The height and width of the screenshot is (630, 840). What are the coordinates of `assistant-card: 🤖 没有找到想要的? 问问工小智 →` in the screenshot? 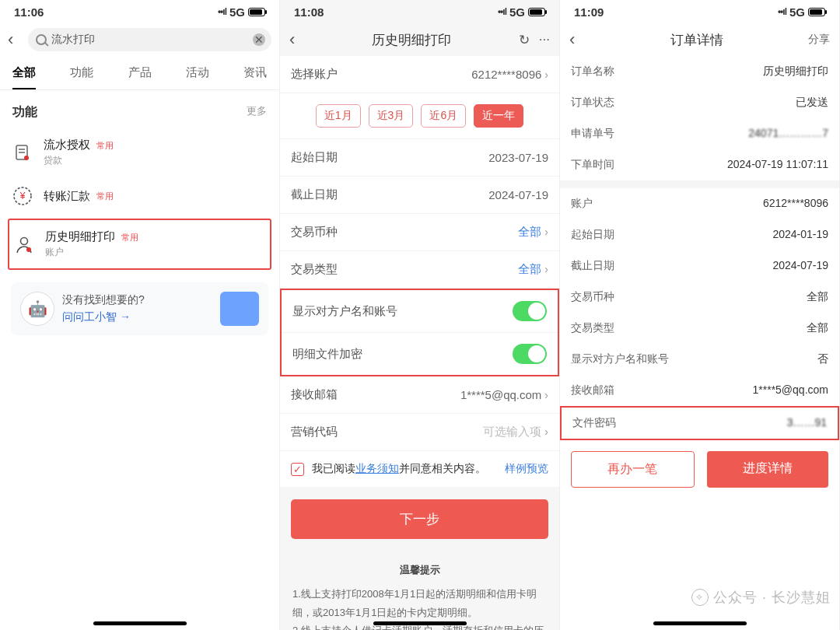 It's located at (140, 309).